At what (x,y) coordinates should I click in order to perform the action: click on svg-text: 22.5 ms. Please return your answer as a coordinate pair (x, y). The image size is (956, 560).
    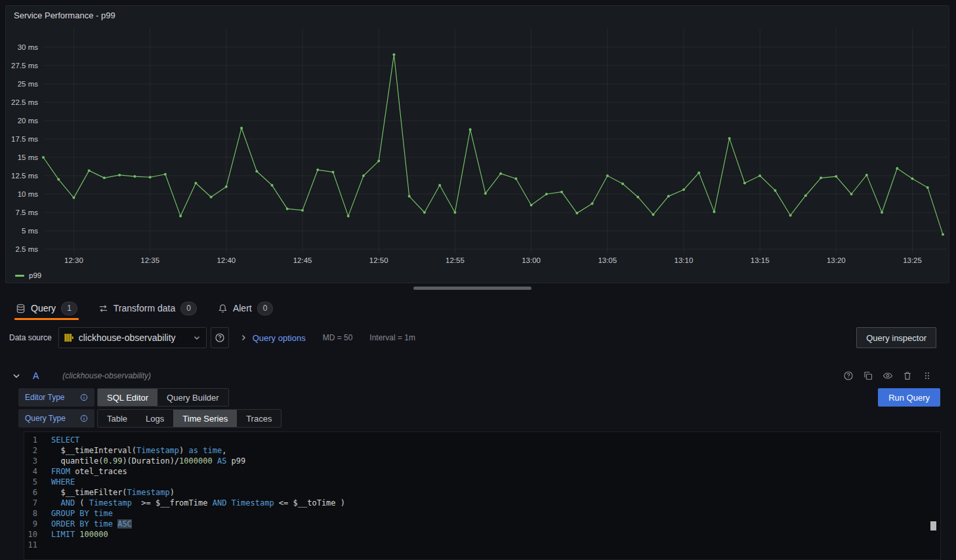
    Looking at the image, I should click on (25, 102).